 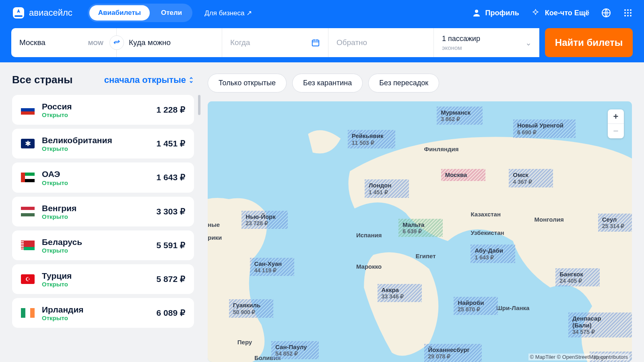 I want to click on zoom-control: + −, so click(x=616, y=124).